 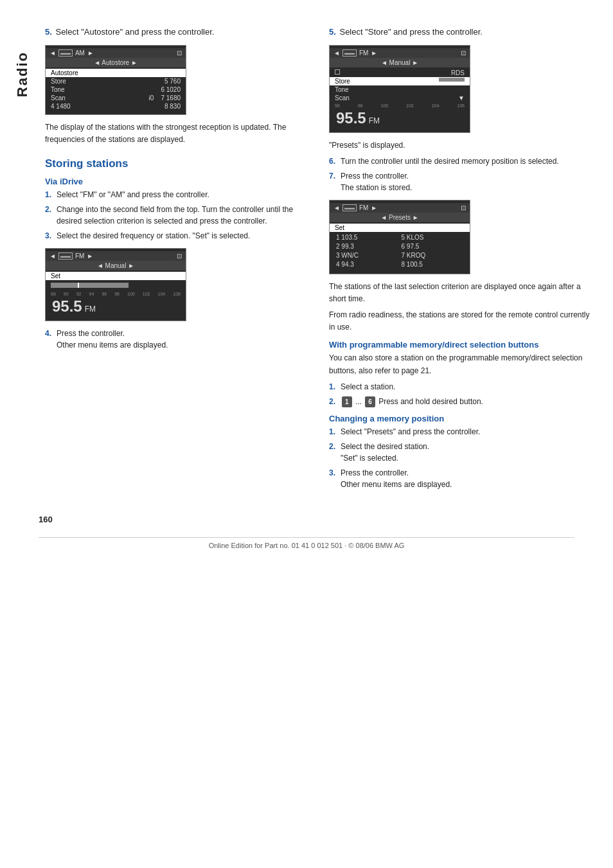 What do you see at coordinates (467, 402) in the screenshot?
I see `step-btn-2-text: 1 ... 6 Press and hold desired button.` at bounding box center [467, 402].